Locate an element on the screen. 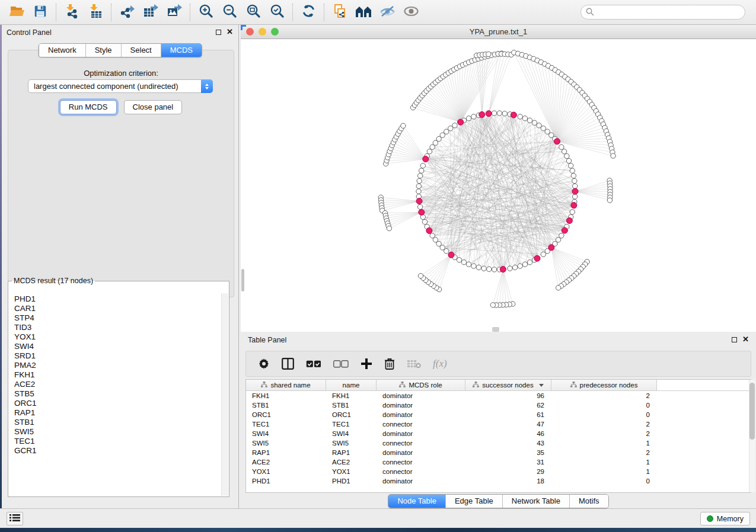 This screenshot has width=756, height=532. zoom-in-button is located at coordinates (206, 12).